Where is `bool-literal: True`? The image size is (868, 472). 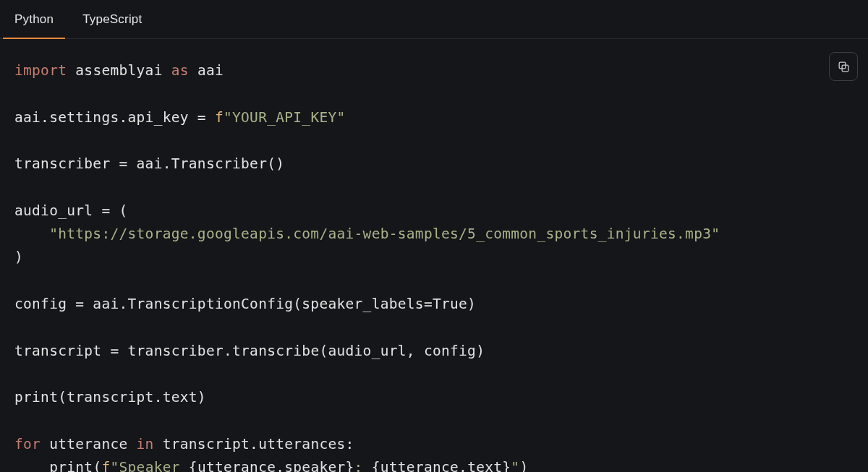 bool-literal: True is located at coordinates (450, 304).